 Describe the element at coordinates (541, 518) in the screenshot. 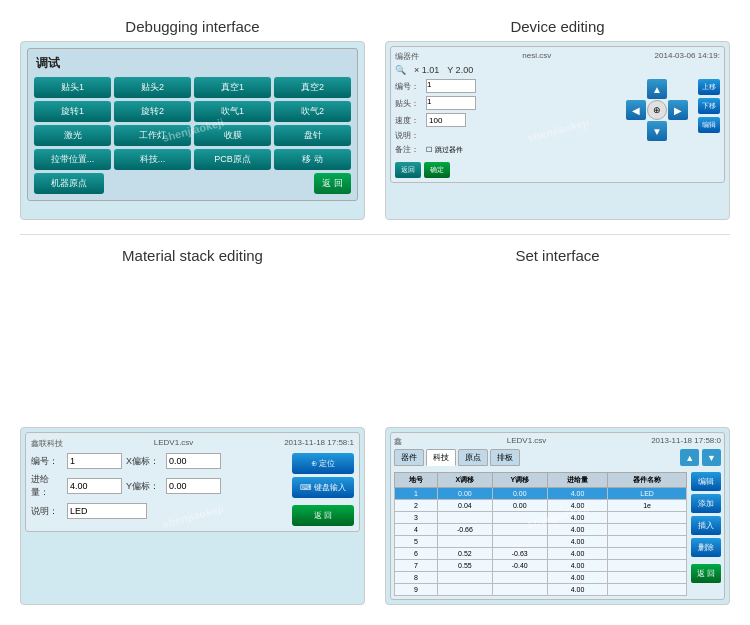

I see `table-row: 3 4.00` at that location.